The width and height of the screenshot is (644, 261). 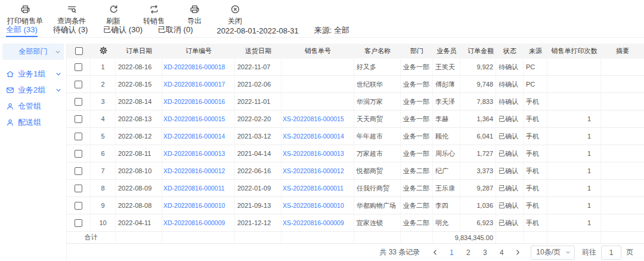 What do you see at coordinates (33, 122) in the screenshot?
I see `sidebar-item-4: 配送组` at bounding box center [33, 122].